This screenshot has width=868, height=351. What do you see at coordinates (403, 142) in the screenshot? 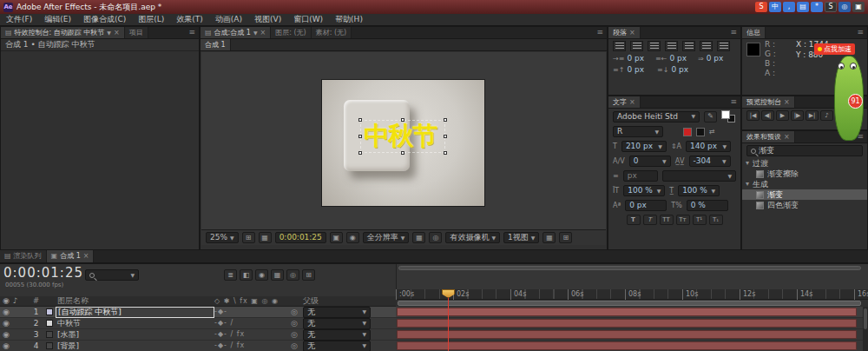
I see `canvas-image: 中秋节` at bounding box center [403, 142].